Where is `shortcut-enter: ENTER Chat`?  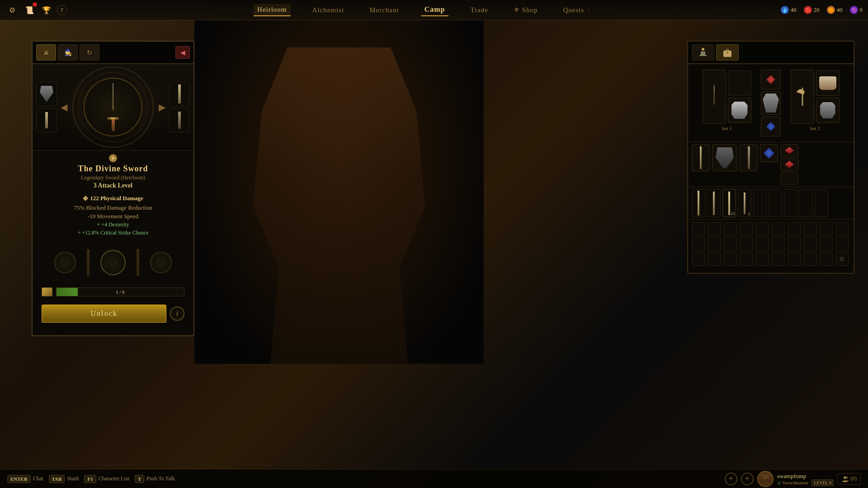 shortcut-enter: ENTER Chat is located at coordinates (25, 479).